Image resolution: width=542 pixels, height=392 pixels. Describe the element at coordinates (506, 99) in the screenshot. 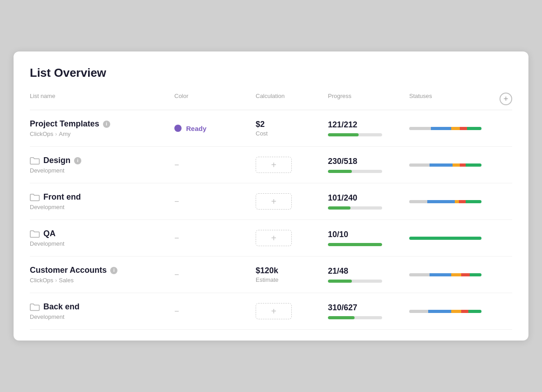

I see `add-column-button: +` at that location.